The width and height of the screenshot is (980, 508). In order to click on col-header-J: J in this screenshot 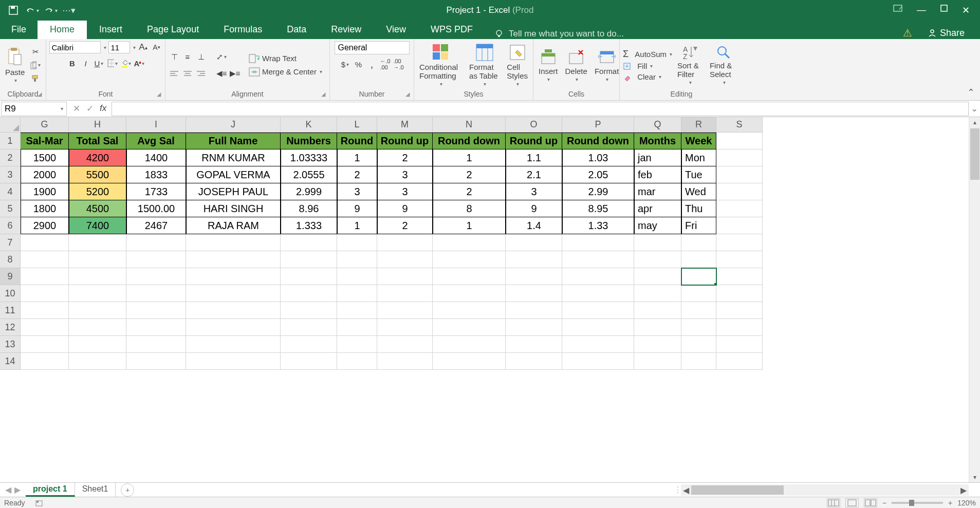, I will do `click(233, 125)`.